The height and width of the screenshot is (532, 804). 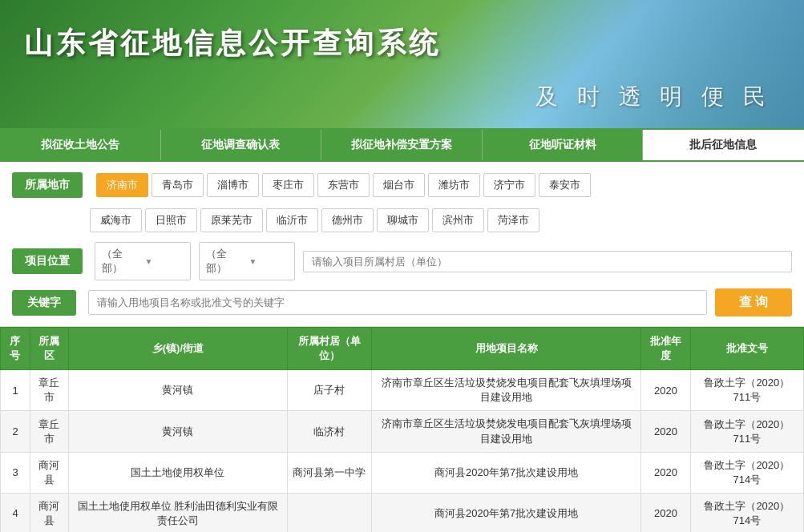 What do you see at coordinates (747, 473) in the screenshot?
I see `cell-r2-c6: 鲁政土字（2020）714号` at bounding box center [747, 473].